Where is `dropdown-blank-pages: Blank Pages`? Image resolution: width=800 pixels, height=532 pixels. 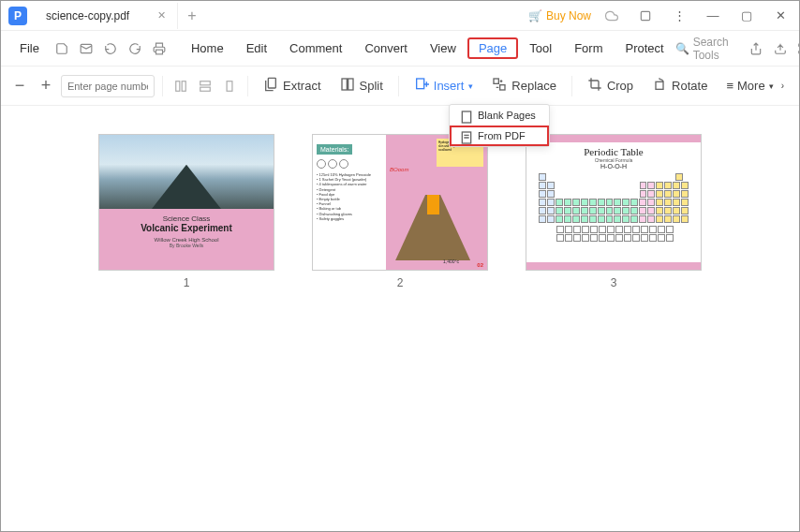 dropdown-blank-pages: Blank Pages is located at coordinates (499, 115).